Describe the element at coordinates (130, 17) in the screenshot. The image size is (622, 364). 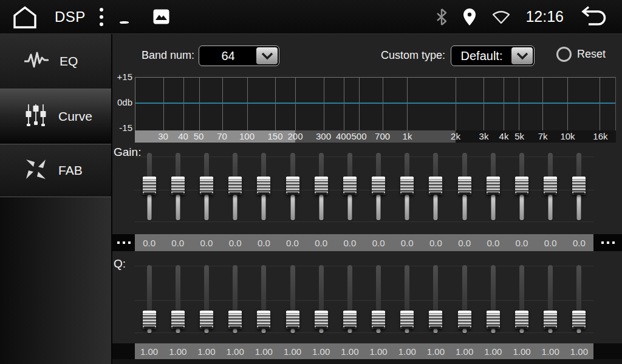
I see `apps-icon` at that location.